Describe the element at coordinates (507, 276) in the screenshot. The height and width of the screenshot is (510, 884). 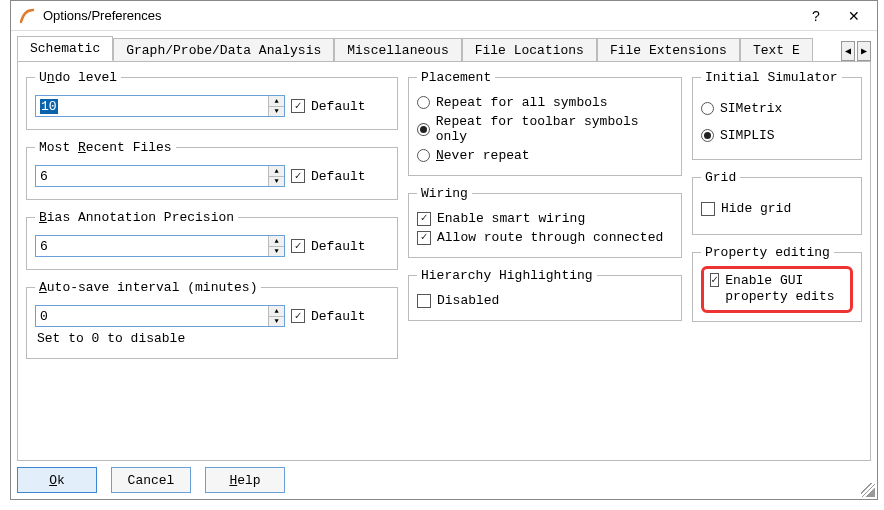
I see `legend-hierarchy: Hierarchy Highlighting` at that location.